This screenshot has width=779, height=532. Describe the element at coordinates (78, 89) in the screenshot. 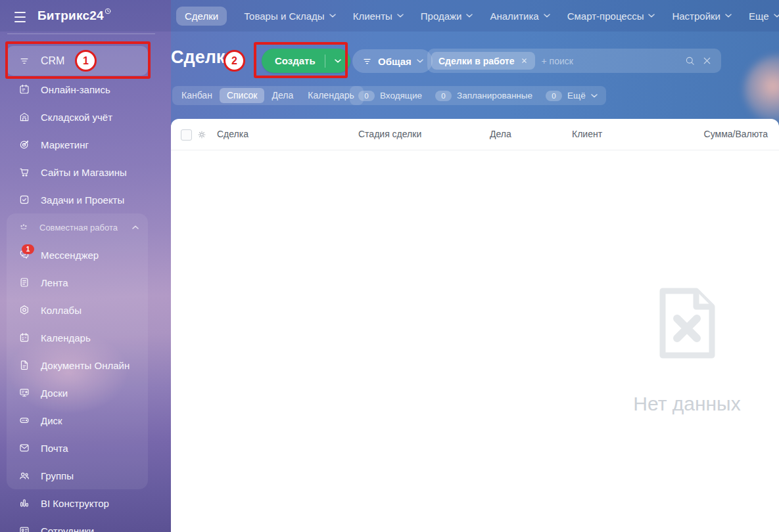

I see `sidebar-item-онлайн-запись: Онлайн-запись` at that location.